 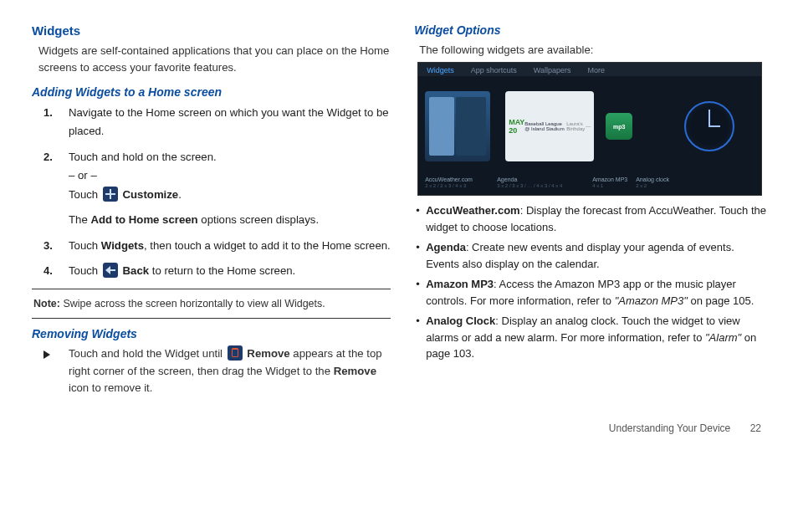 What do you see at coordinates (552, 70) in the screenshot?
I see `tab-wallpapers: Wallpapers` at bounding box center [552, 70].